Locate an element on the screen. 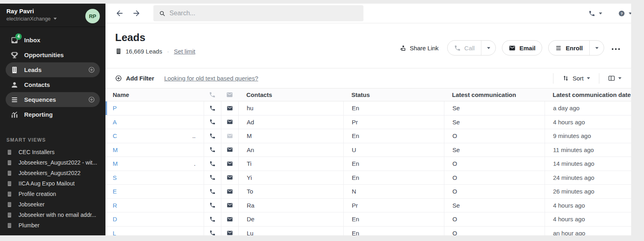 This screenshot has height=241, width=644. smart-view-label: IICA Aug Expo Mailout is located at coordinates (47, 183).